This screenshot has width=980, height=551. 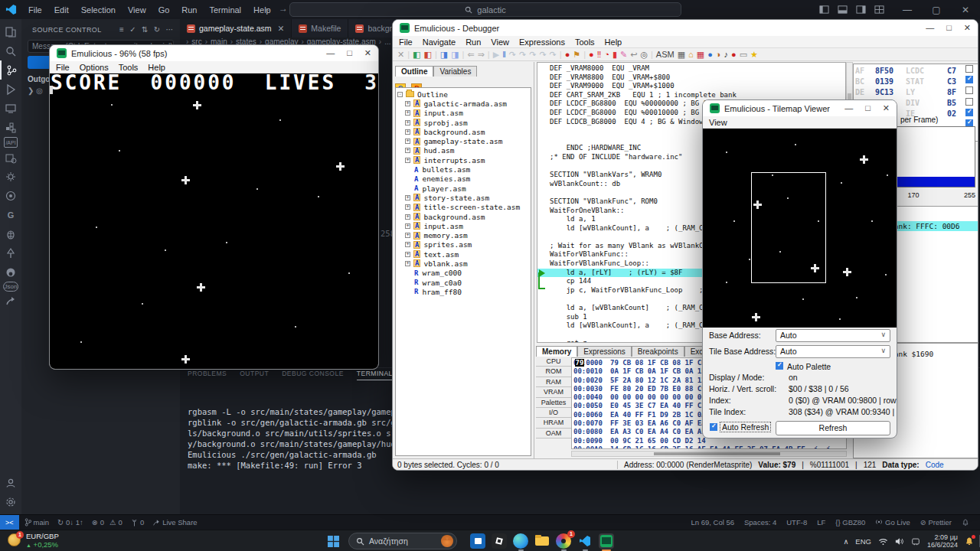 I want to click on widgets-button: 1 EUR/GBP ▲ +0,25%, so click(x=34, y=540).